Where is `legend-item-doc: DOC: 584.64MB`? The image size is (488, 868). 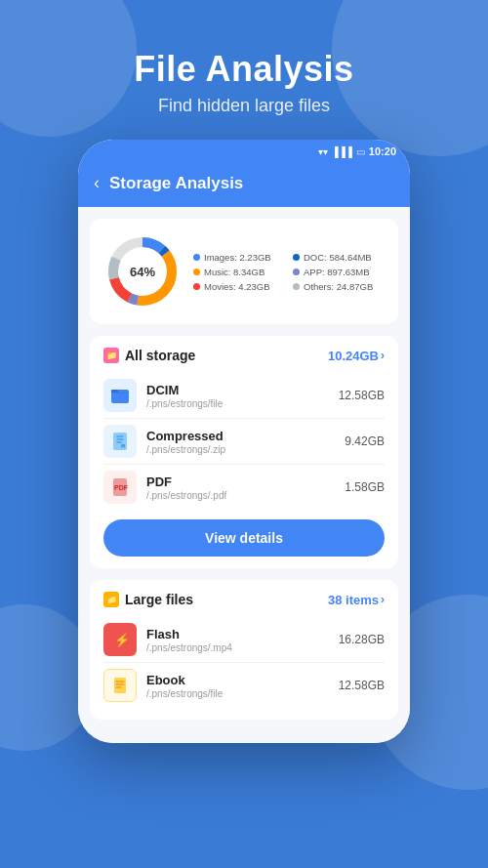
legend-item-doc: DOC: 584.64MB is located at coordinates (339, 258).